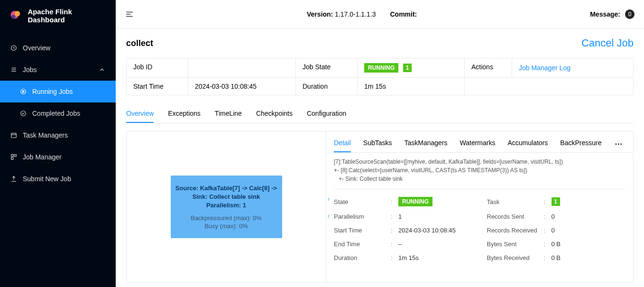 This screenshot has width=644, height=287. What do you see at coordinates (53, 92) in the screenshot?
I see `sidebar-item-label: Running Jobs` at bounding box center [53, 92].